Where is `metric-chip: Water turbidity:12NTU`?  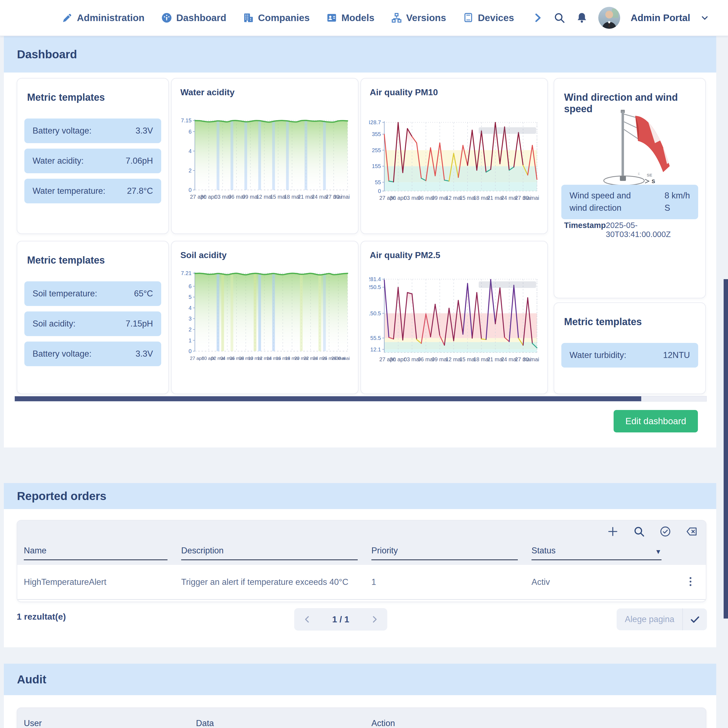 metric-chip: Water turbidity:12NTU is located at coordinates (630, 355).